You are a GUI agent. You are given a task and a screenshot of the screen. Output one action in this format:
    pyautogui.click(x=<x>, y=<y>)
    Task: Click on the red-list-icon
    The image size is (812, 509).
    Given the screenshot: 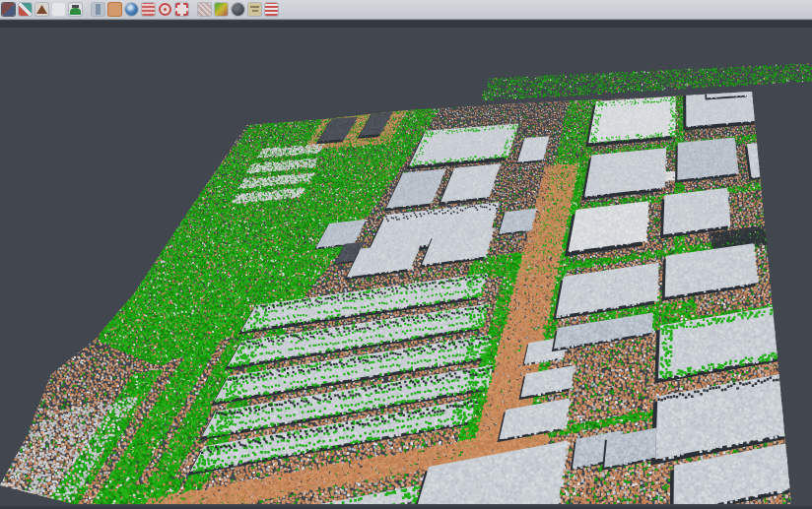 What is the action you would take?
    pyautogui.click(x=148, y=10)
    